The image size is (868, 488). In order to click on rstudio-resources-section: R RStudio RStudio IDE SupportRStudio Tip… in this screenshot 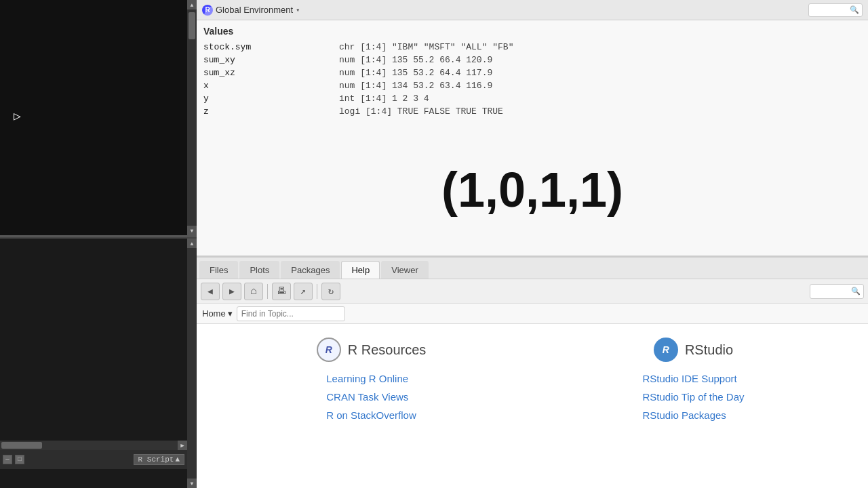, I will do `click(693, 380)`.